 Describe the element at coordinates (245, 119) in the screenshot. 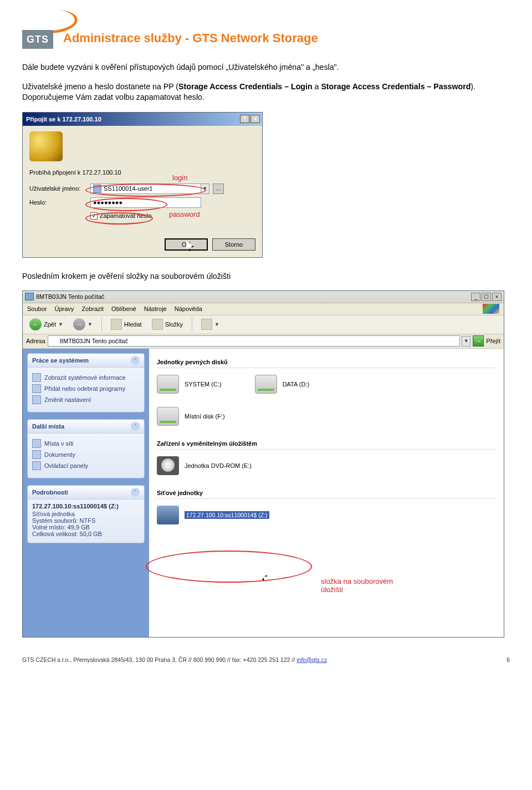

I see `titlebar-help-button: ?` at that location.